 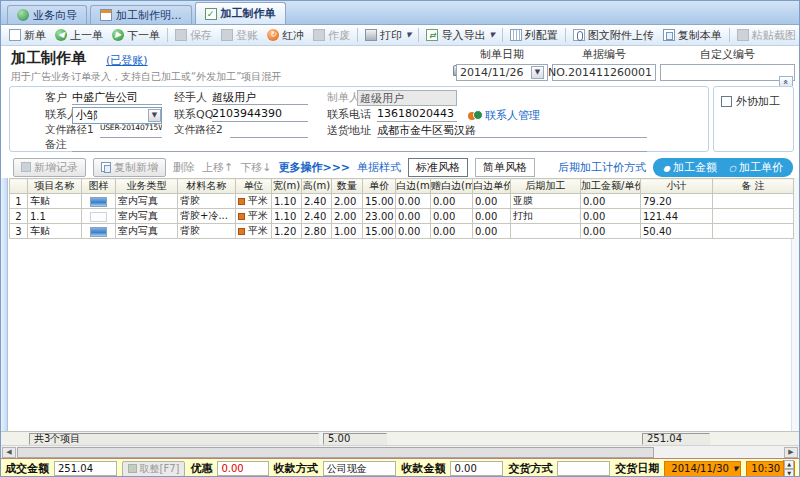 What do you see at coordinates (184, 168) in the screenshot?
I see `delete-button: 删除` at bounding box center [184, 168].